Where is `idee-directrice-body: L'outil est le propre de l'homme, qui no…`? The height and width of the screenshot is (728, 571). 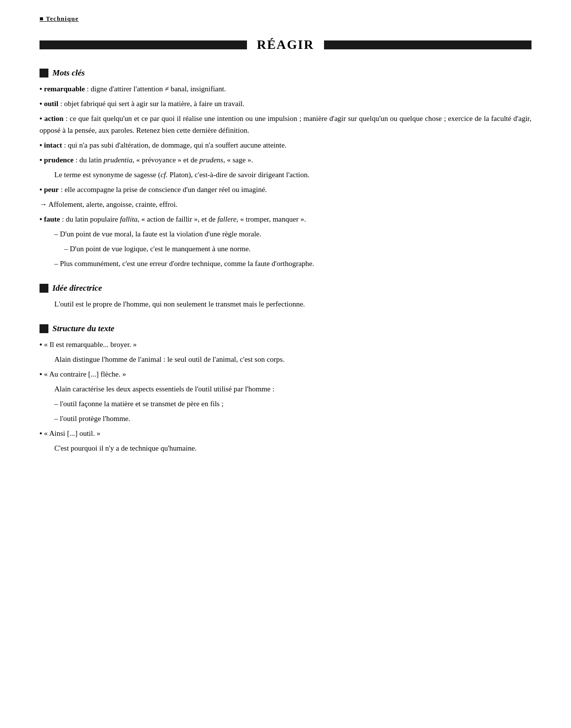
idee-directrice-body: L'outil est le propre de l'homme, qui no… is located at coordinates (286, 304).